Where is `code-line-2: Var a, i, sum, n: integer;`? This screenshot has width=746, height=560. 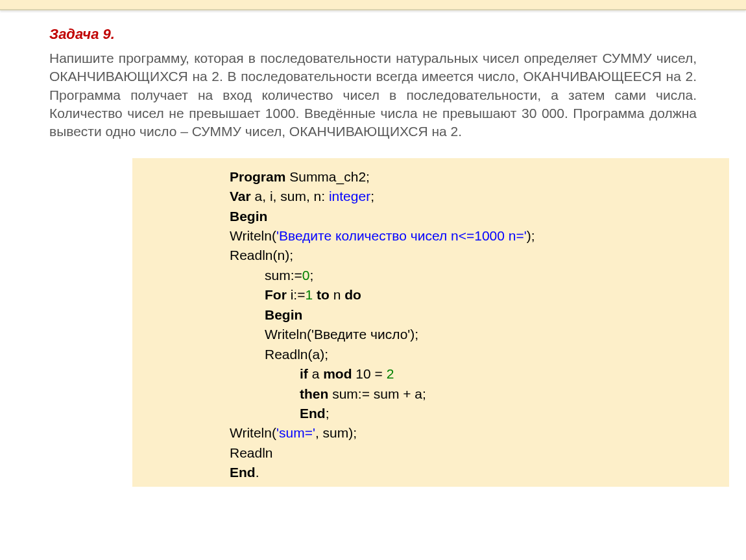
code-line-2: Var a, i, sum, n: integer; is located at coordinates (476, 196).